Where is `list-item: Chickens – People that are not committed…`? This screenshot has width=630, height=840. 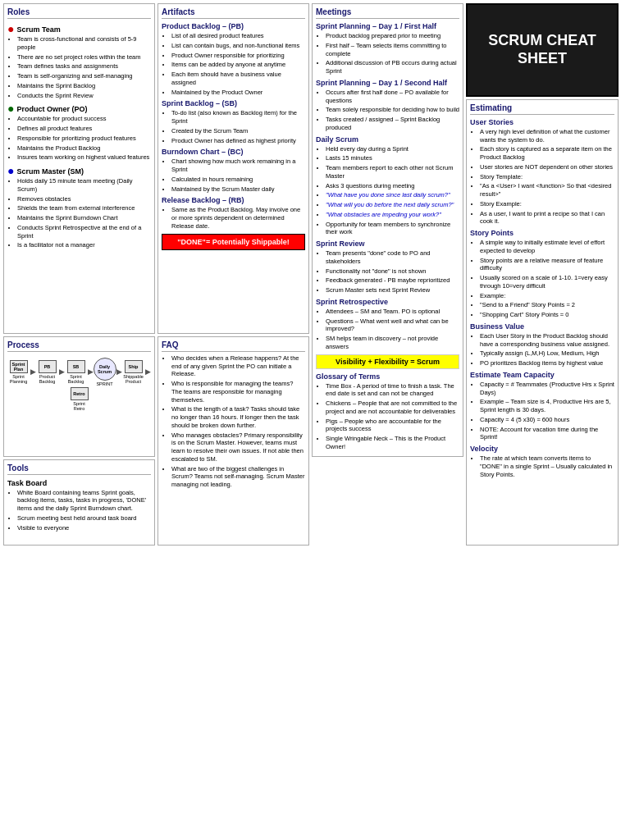 list-item: Chickens – People that are not committed… is located at coordinates (392, 408).